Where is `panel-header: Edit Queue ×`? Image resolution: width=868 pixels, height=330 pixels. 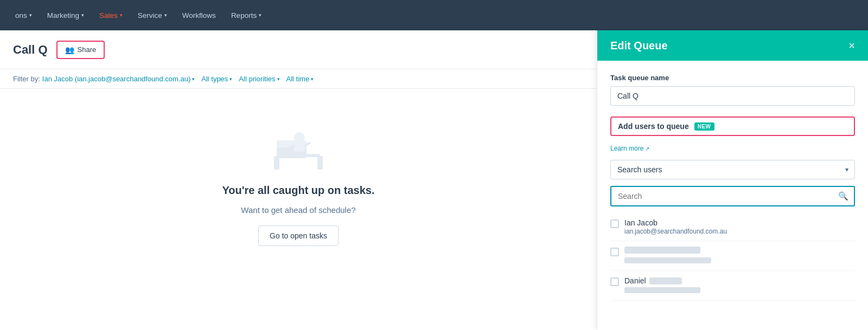
panel-header: Edit Queue × is located at coordinates (732, 46).